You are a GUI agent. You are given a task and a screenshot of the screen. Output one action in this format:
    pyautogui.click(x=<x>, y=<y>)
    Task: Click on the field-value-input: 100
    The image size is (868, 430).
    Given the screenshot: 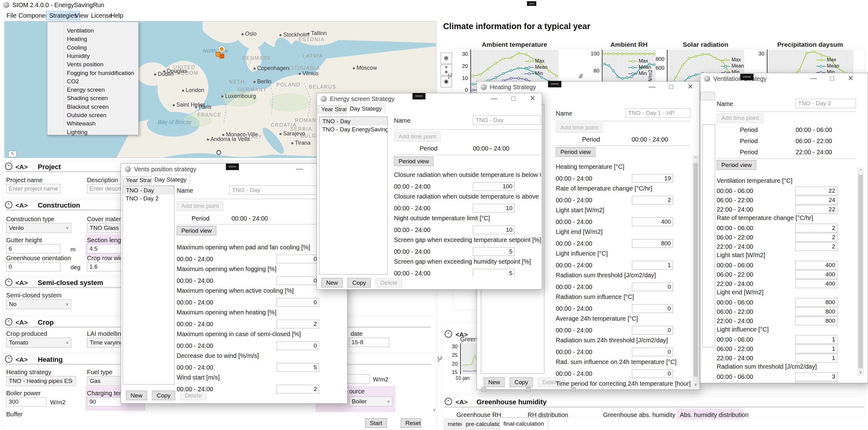 What is the action you would take?
    pyautogui.click(x=494, y=187)
    